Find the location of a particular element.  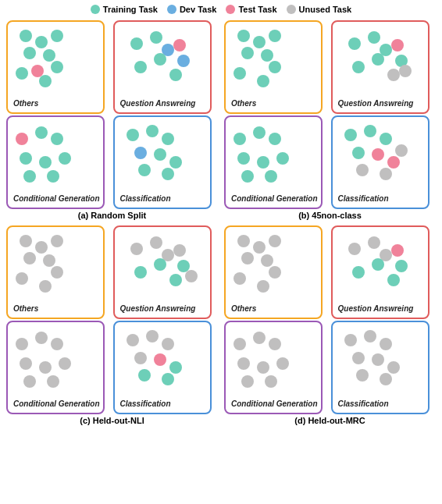

cell-b-0: Others is located at coordinates (273, 67).